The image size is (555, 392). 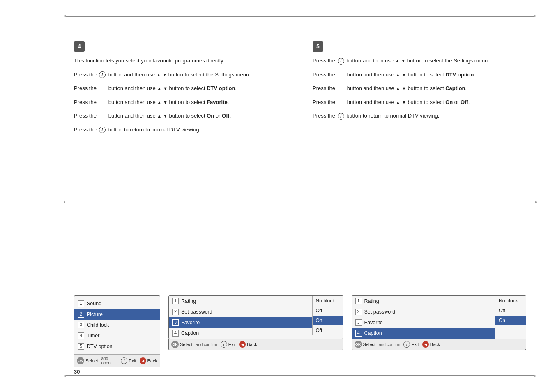 What do you see at coordinates (319, 321) in the screenshot?
I see `menu2-sub-on-label: On` at bounding box center [319, 321].